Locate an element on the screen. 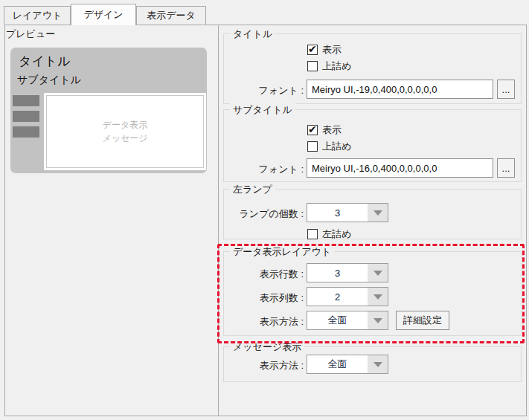 This screenshot has width=529, height=420. preview-title: タイトル is located at coordinates (45, 61).